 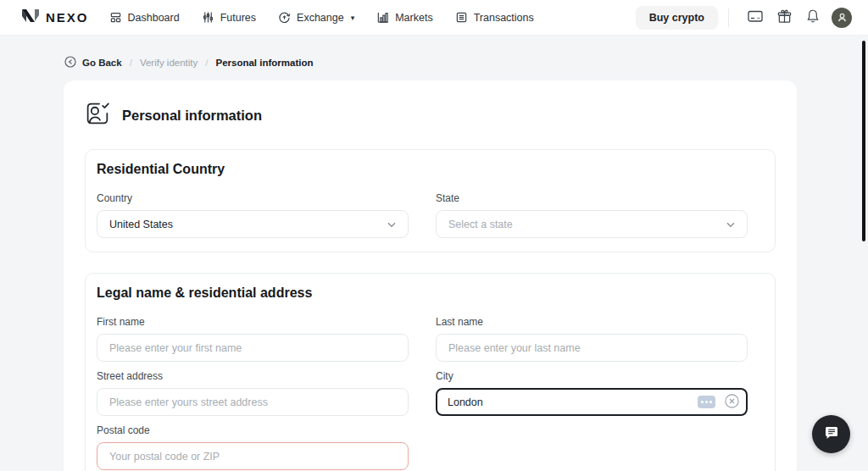 I want to click on first-name-input, so click(x=253, y=347).